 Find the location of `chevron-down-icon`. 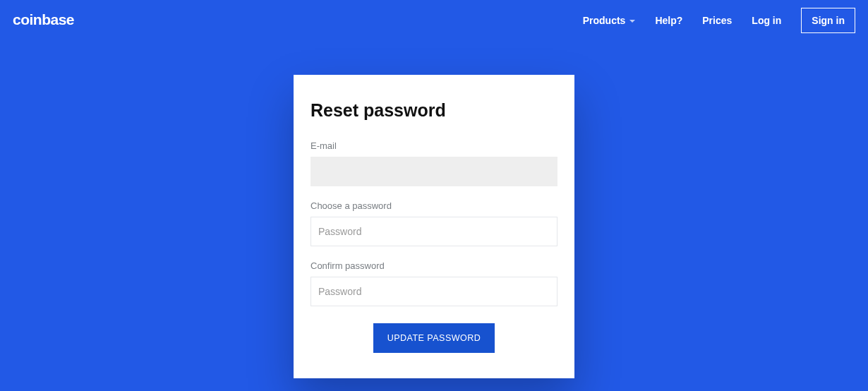

chevron-down-icon is located at coordinates (632, 21).